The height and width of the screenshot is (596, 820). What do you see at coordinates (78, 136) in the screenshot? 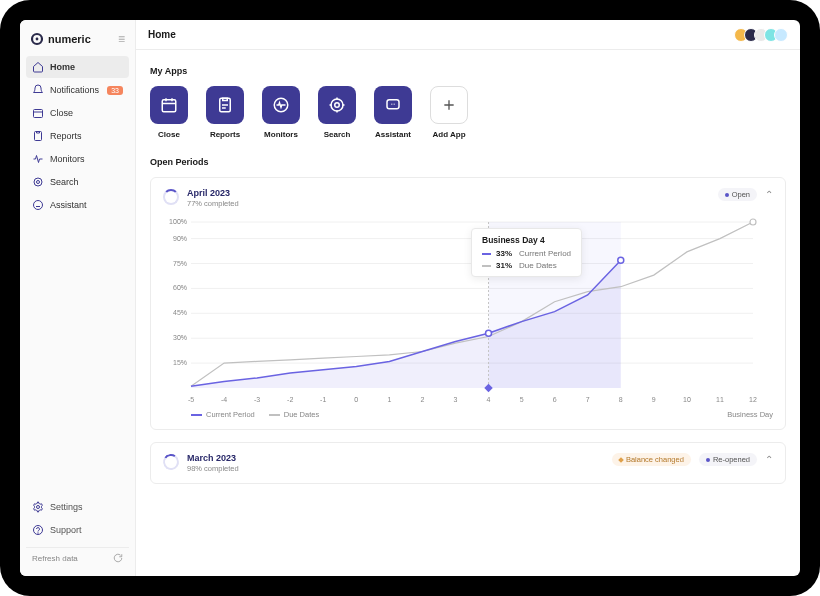
I see `sidebar-item-reports: Reports` at bounding box center [78, 136].